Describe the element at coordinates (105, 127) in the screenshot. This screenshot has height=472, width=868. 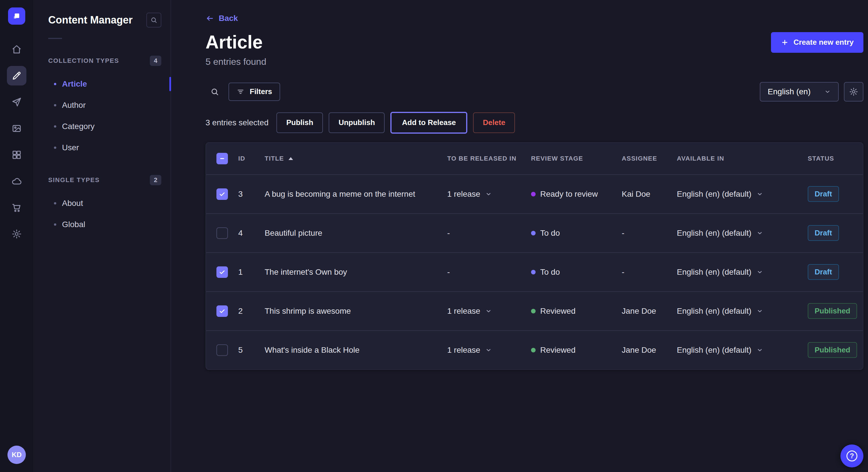
I see `sidebar-item-category: Category` at that location.